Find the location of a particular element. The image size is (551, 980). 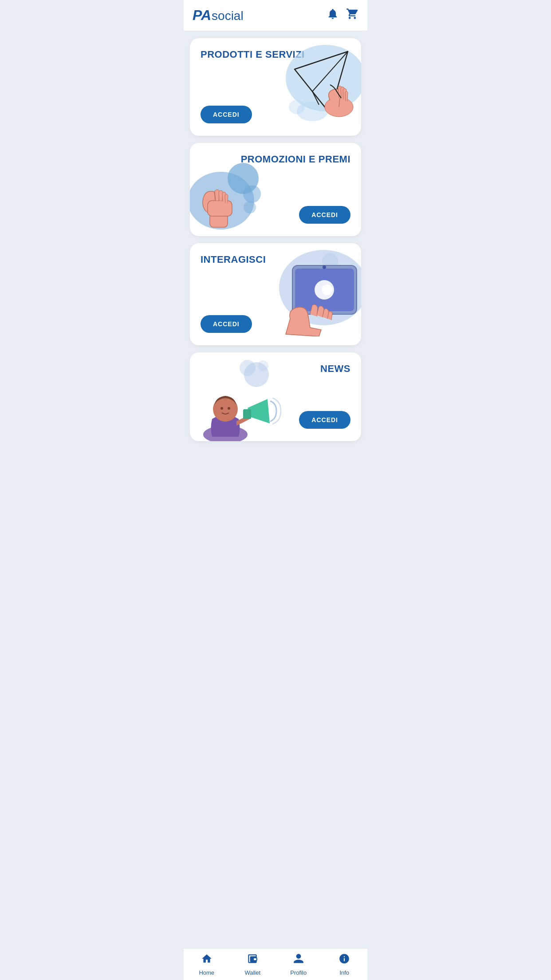

nav-wallet-label: Wallet is located at coordinates (252, 973).